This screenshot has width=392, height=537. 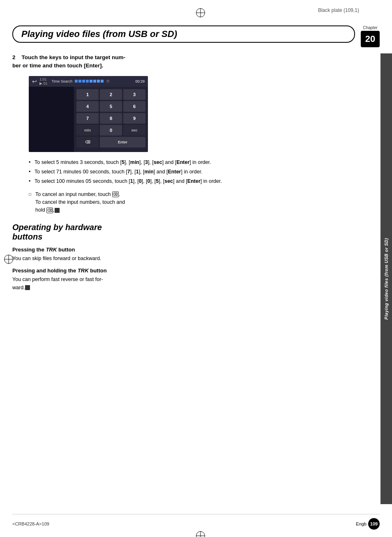 I want to click on ui-body: 1 2 3 4 5 6 7 8 9 min 0 sec ⌫ Enter, so click(x=88, y=119).